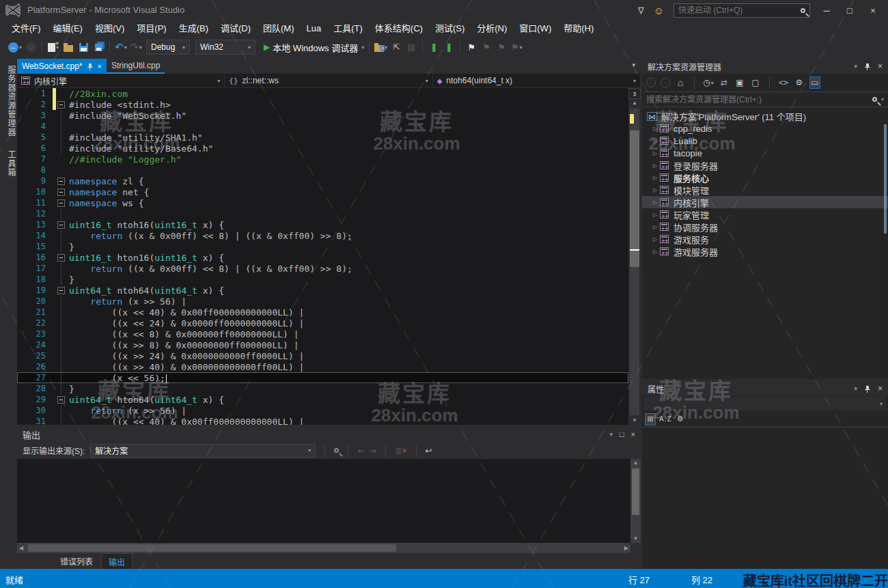 The height and width of the screenshot is (588, 888). I want to click on maximize-button: □, so click(850, 11).